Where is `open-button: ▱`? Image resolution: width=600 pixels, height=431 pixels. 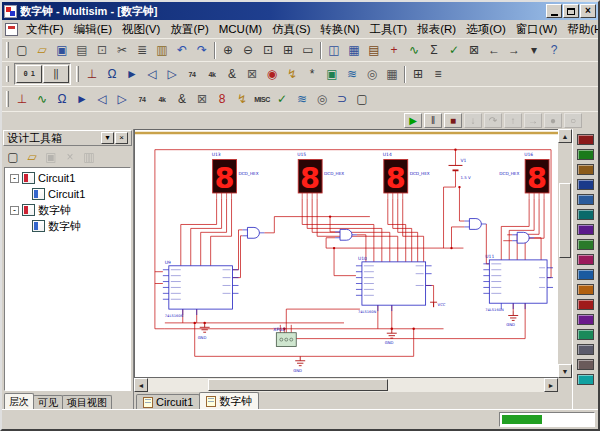
open-button: ▱ is located at coordinates (42, 50).